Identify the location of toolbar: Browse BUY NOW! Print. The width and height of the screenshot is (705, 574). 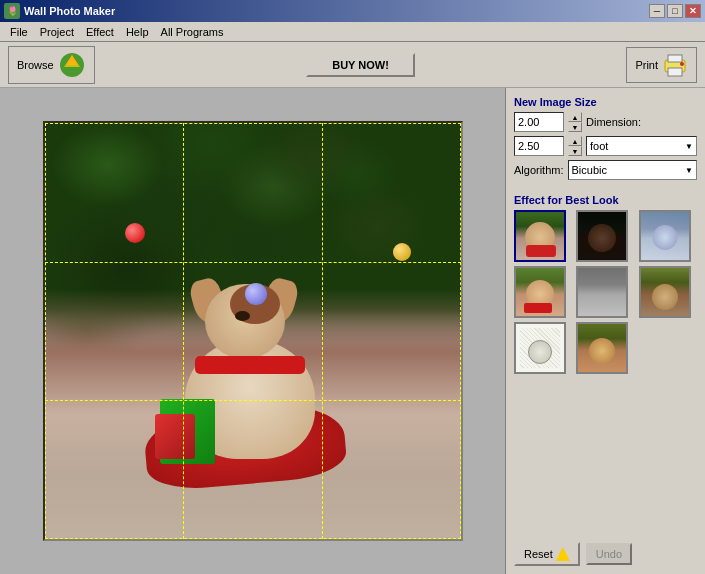
(352, 65).